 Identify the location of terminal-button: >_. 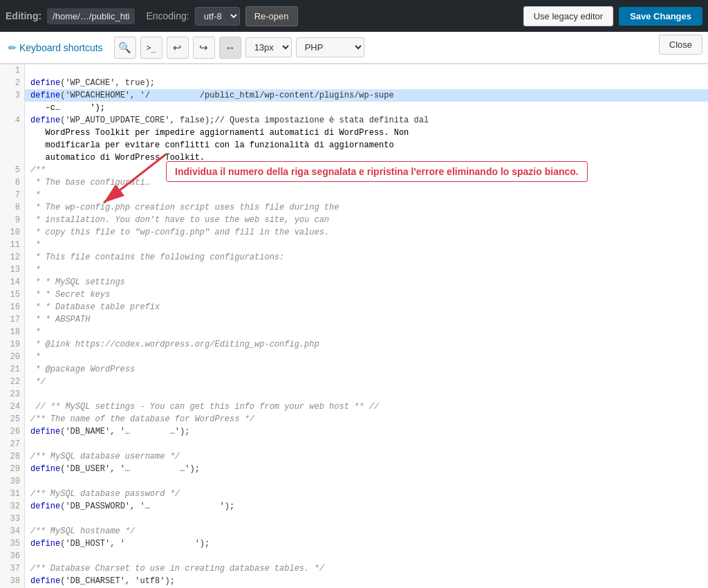
(151, 48).